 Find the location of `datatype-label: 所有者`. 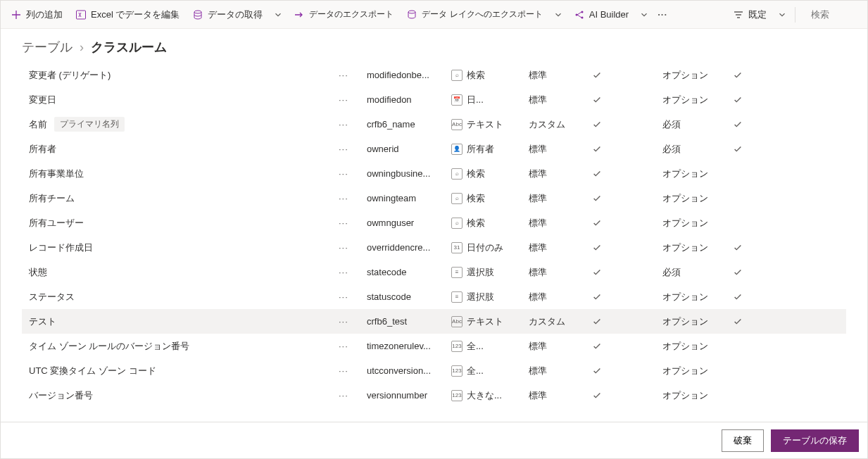

datatype-label: 所有者 is located at coordinates (480, 149).